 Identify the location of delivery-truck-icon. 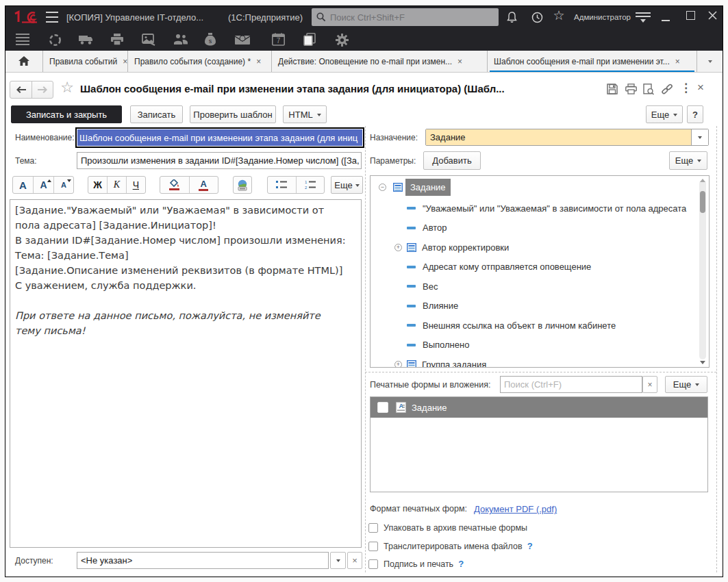
(86, 40).